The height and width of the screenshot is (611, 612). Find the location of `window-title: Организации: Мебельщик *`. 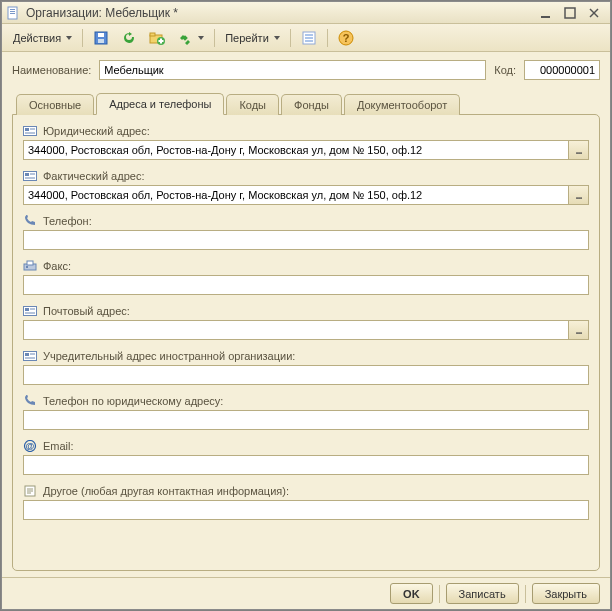

window-title: Организации: Мебельщик * is located at coordinates (282, 13).